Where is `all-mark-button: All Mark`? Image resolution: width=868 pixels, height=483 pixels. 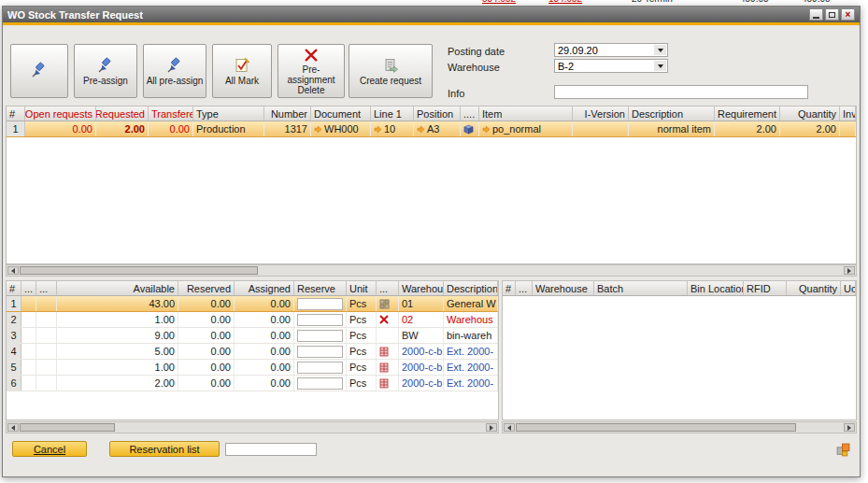 all-mark-button: All Mark is located at coordinates (242, 71).